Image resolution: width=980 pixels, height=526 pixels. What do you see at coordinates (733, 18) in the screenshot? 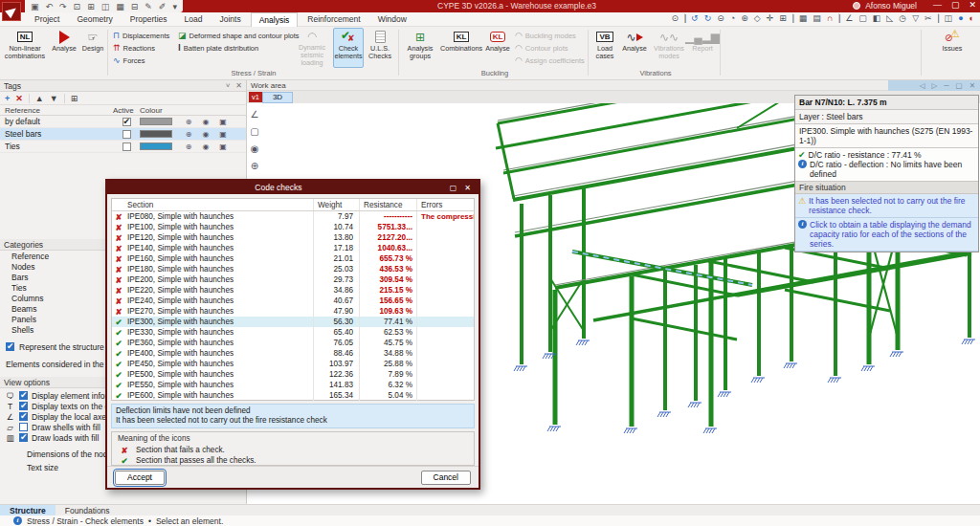
I see `orbit-icon: ◔` at bounding box center [733, 18].